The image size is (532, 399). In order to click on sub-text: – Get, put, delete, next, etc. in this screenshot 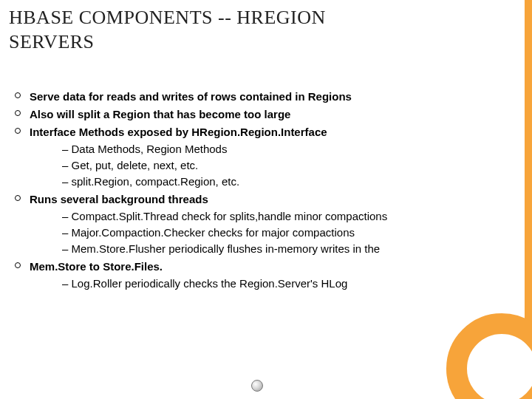, I will do `click(130, 166)`.